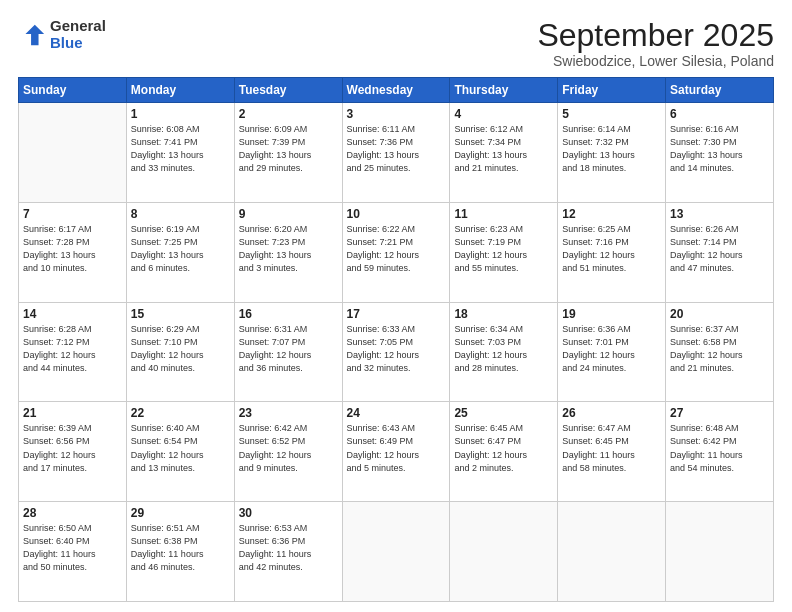 The height and width of the screenshot is (612, 792). I want to click on calendar-cell: 8Sunrise: 6:19 AMSunset: 7:25 PMDaylight…, so click(180, 252).